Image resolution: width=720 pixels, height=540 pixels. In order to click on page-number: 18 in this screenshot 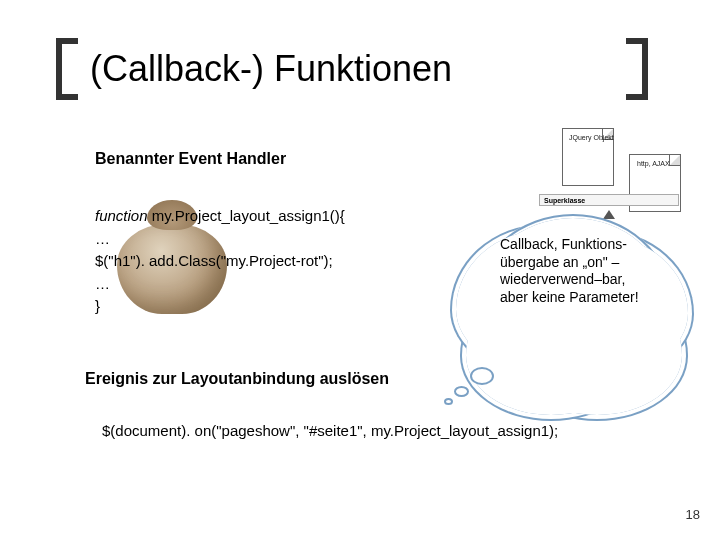, I will do `click(693, 514)`.